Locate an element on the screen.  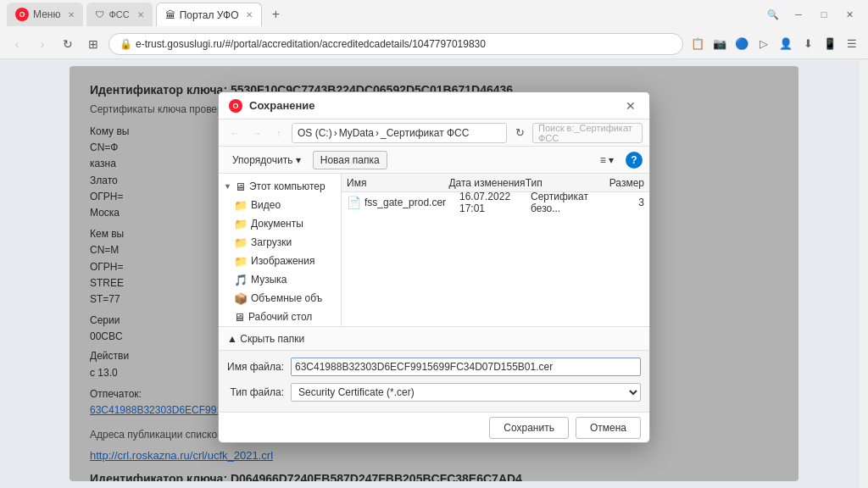
tab-fss-label: ФСС is located at coordinates (119, 14).